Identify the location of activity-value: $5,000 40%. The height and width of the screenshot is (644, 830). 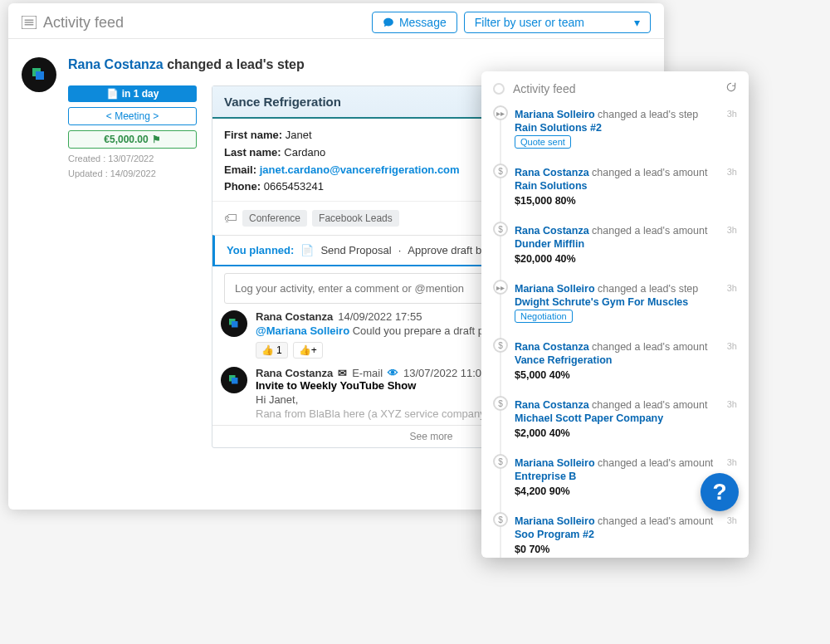
(626, 375).